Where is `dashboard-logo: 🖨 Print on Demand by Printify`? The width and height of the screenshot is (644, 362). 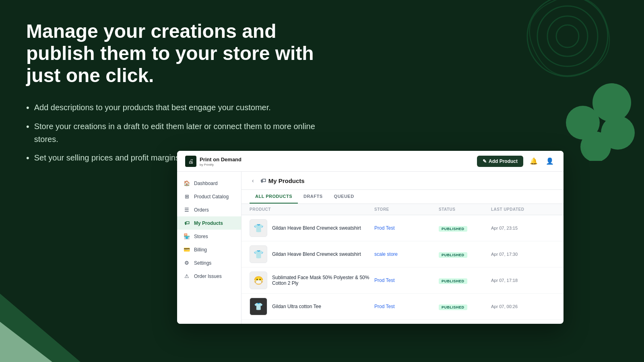 dashboard-logo: 🖨 Print on Demand by Printify is located at coordinates (213, 161).